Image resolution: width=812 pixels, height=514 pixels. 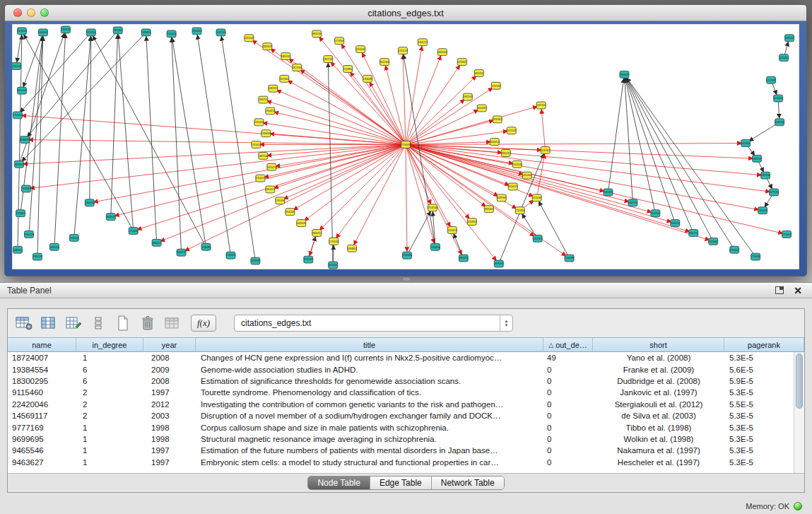 I want to click on network-node: 1755834, so click(x=20, y=214).